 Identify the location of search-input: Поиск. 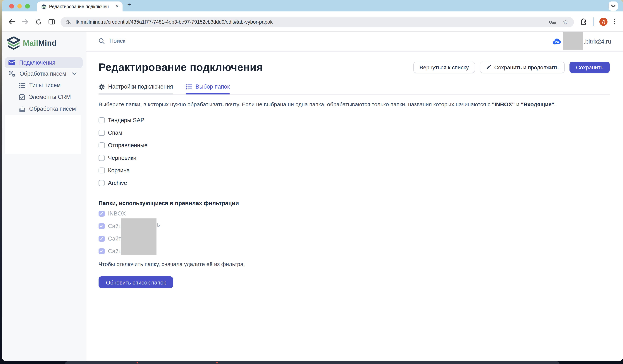
(112, 41).